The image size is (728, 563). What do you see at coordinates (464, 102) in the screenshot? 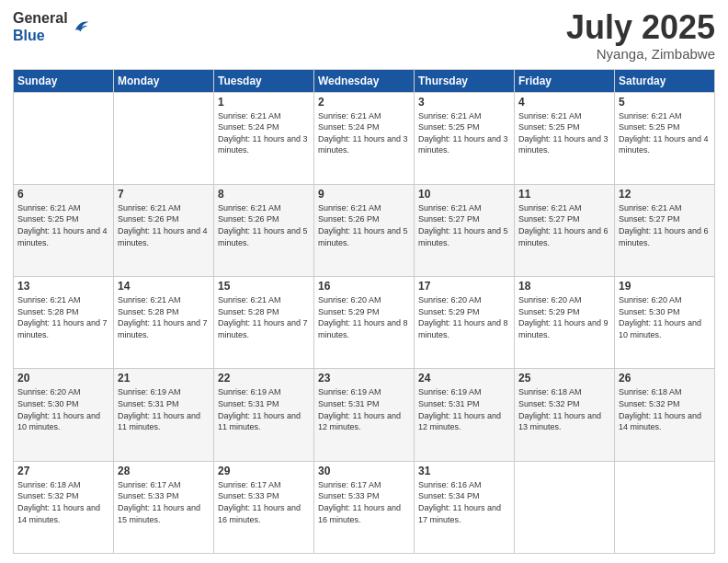
I see `day-number: 3` at bounding box center [464, 102].